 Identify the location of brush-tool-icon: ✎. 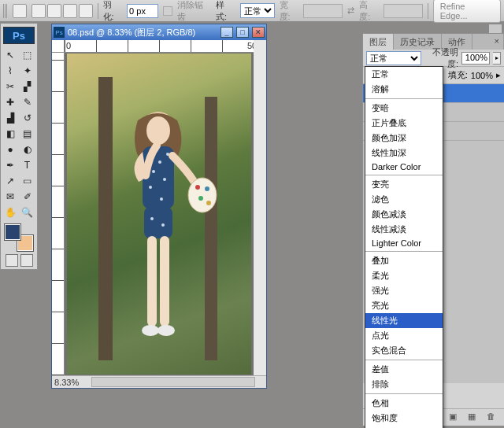
(28, 102).